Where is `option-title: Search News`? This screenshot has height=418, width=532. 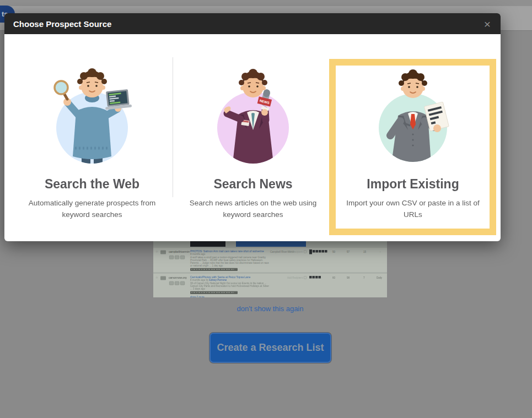 option-title: Search News is located at coordinates (253, 184).